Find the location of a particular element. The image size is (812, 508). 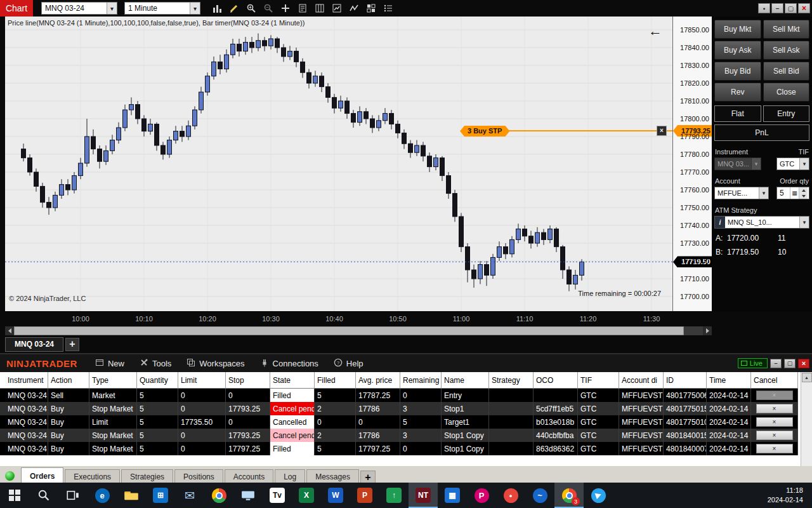

menu-workspaces: Workspaces is located at coordinates (216, 363).